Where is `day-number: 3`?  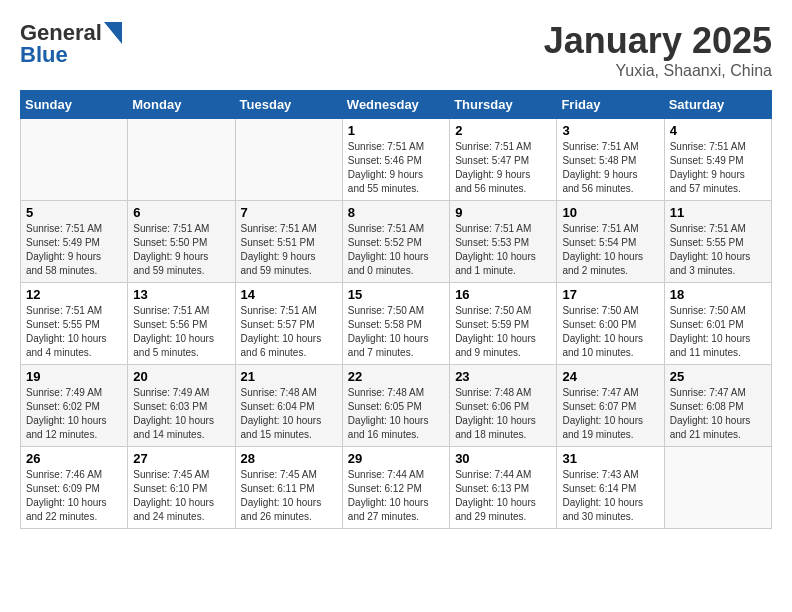 day-number: 3 is located at coordinates (610, 130).